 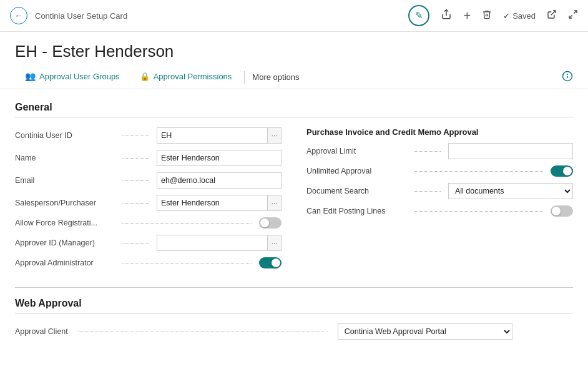 What do you see at coordinates (567, 77) in the screenshot?
I see `info-button` at bounding box center [567, 77].